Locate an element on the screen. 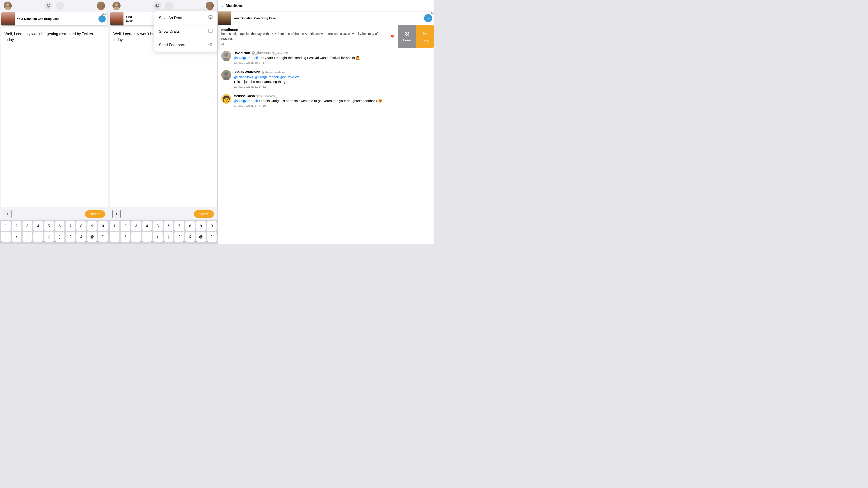  tweet-2-avatar is located at coordinates (226, 75).